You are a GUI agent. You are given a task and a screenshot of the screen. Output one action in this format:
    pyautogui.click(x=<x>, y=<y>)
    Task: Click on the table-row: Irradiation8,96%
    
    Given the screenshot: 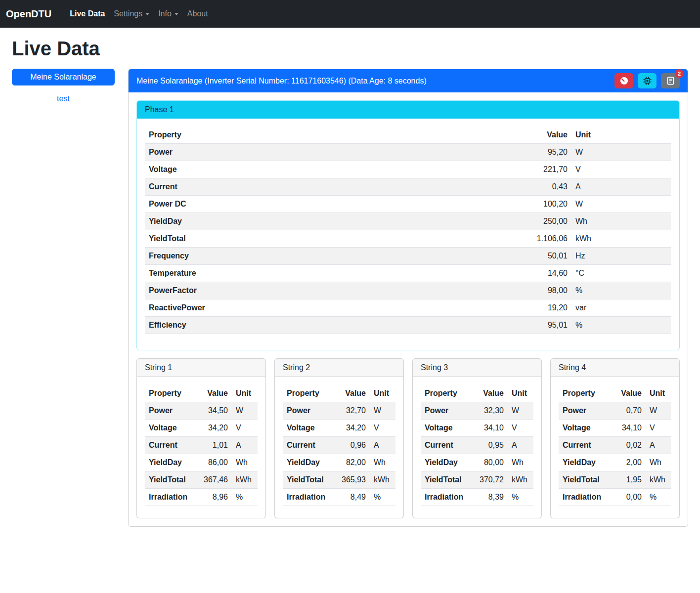 What is the action you would take?
    pyautogui.click(x=201, y=497)
    